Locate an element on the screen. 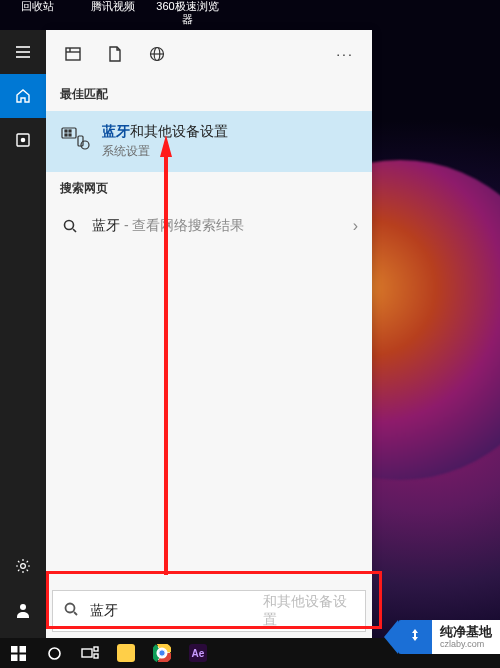 This screenshot has width=500, height=668. desktop-icons-row: 回收站 腾讯视频 360极速浏览器 is located at coordinates (112, 13).